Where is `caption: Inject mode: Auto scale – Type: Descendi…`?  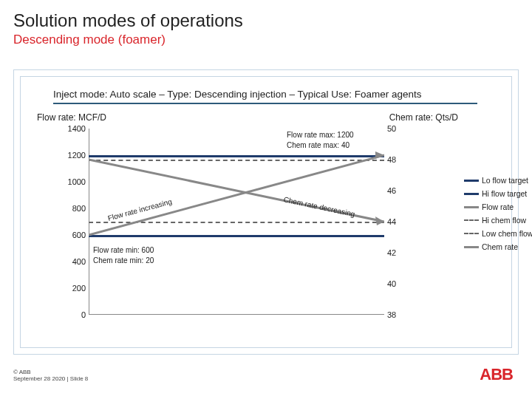
caption: Inject mode: Auto scale – Type: Descendi… is located at coordinates (238, 95).